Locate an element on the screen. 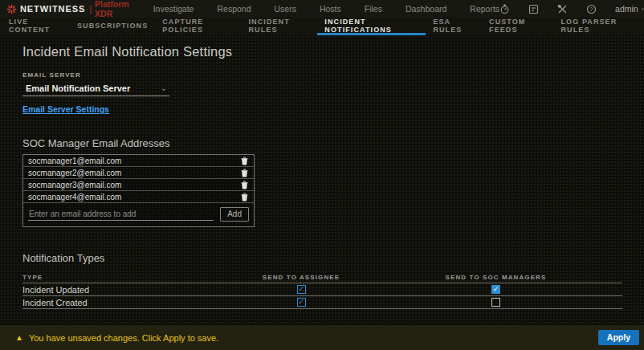 The height and width of the screenshot is (350, 644). email-address: socmanager1@email.com is located at coordinates (75, 161).